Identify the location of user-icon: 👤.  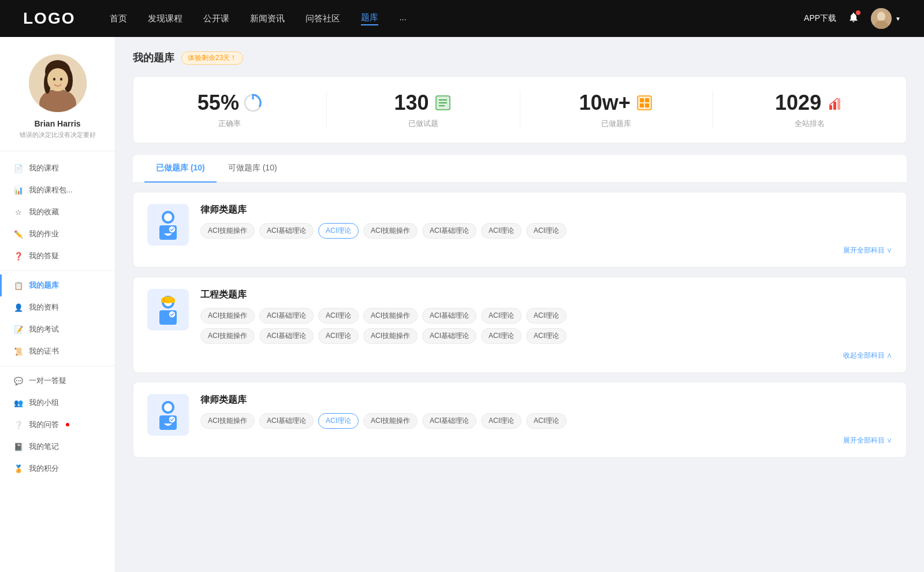
(18, 307).